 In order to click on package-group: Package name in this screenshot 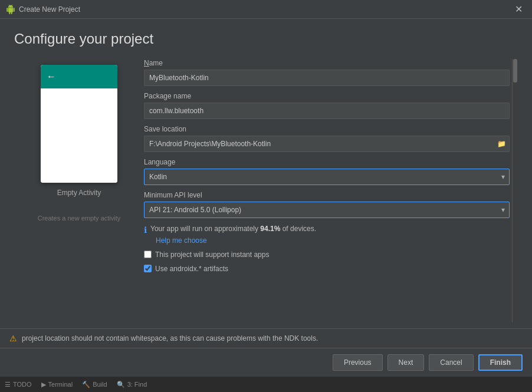, I will do `click(327, 106)`.